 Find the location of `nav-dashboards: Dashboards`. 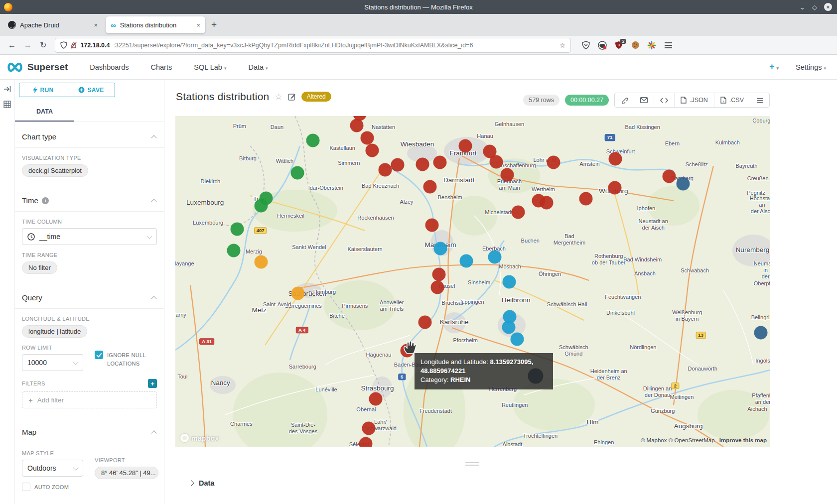

nav-dashboards: Dashboards is located at coordinates (109, 67).